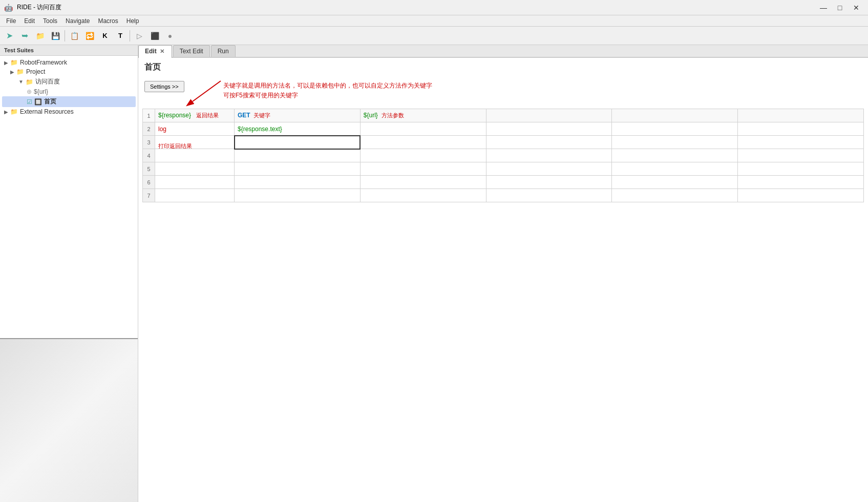 The height and width of the screenshot is (502, 868). What do you see at coordinates (223, 51) in the screenshot?
I see `tab-run: Run` at bounding box center [223, 51].